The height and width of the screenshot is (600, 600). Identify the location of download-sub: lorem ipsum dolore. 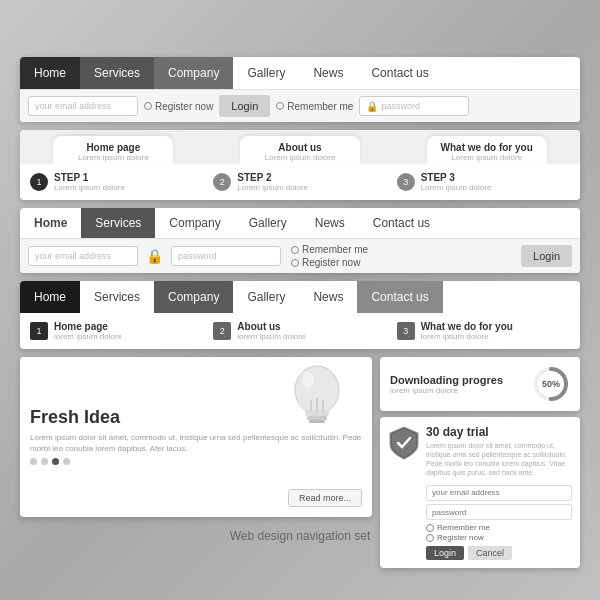
(457, 390).